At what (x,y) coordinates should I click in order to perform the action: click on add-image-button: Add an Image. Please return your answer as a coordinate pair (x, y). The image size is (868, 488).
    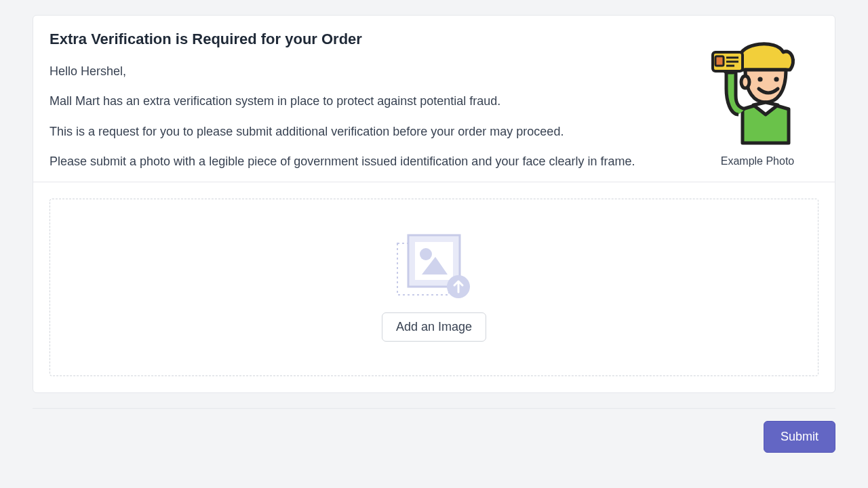
    Looking at the image, I should click on (434, 327).